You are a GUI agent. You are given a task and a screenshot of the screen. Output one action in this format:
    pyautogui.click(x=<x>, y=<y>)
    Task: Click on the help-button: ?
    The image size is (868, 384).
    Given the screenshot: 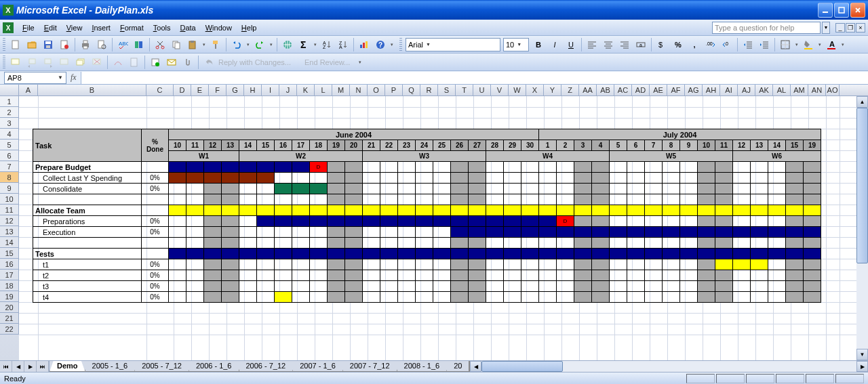 What is the action you would take?
    pyautogui.click(x=380, y=45)
    